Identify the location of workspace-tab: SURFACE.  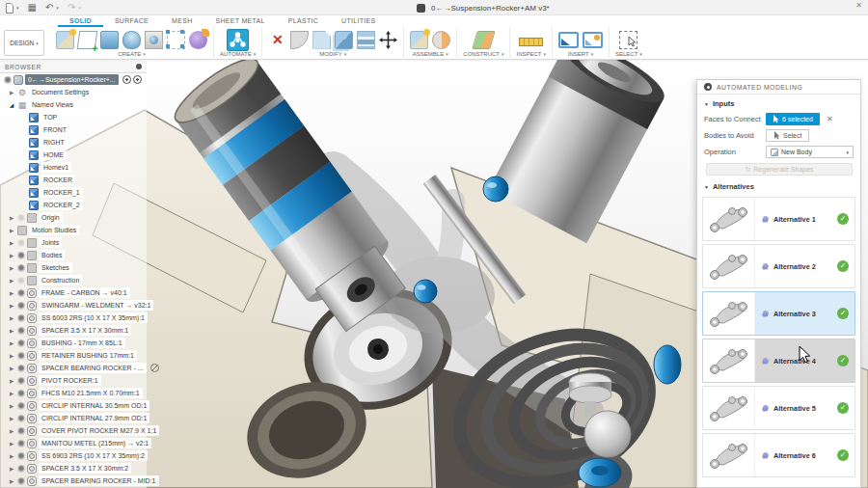
(131, 21).